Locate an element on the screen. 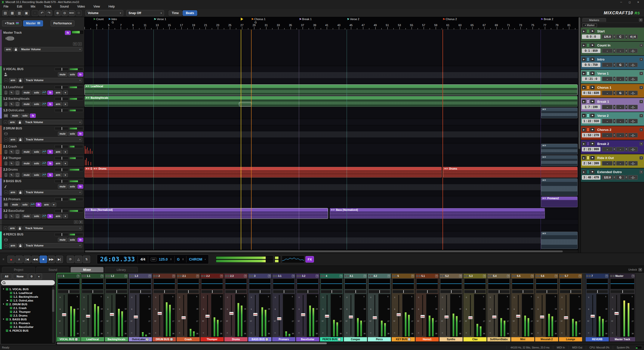  marker-time-field: 0: 5 : 759 is located at coordinates (591, 65).